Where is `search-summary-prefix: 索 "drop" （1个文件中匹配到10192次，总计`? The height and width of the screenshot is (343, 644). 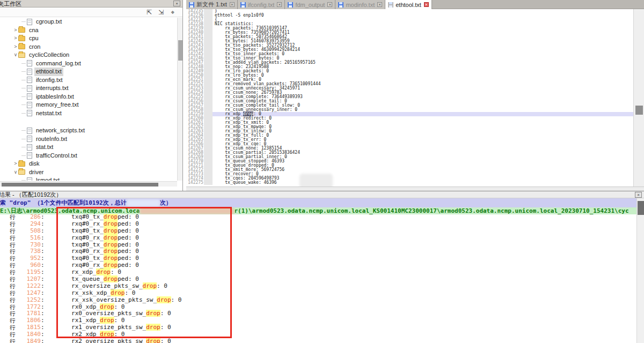
search-summary-prefix: 索 "drop" （1个文件中匹配到10192次，总计 is located at coordinates (63, 203).